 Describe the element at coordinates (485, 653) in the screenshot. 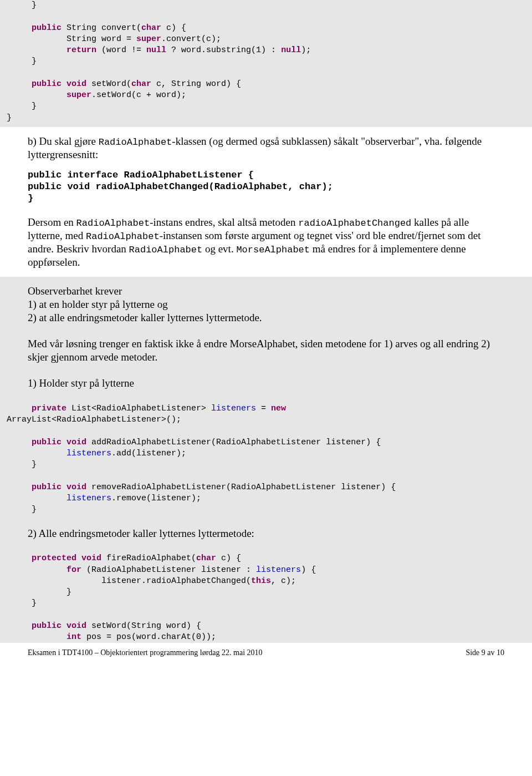

I see `footer-page-number: Side 9 av 10` at that location.